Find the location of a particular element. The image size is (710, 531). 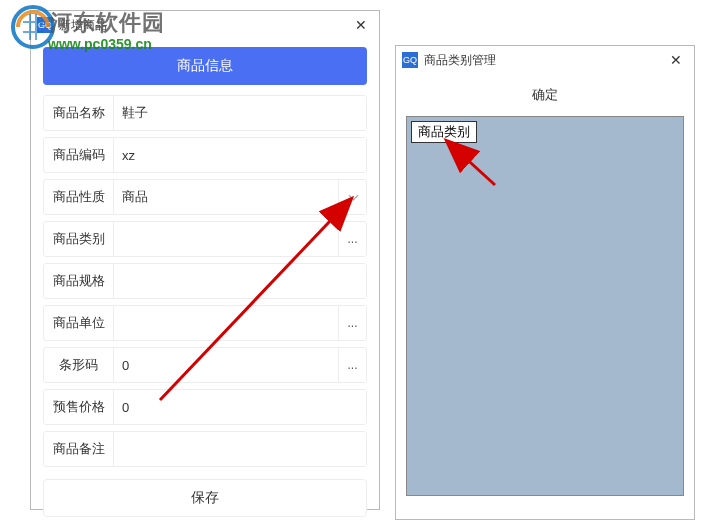

input-product-spec is located at coordinates (240, 281).